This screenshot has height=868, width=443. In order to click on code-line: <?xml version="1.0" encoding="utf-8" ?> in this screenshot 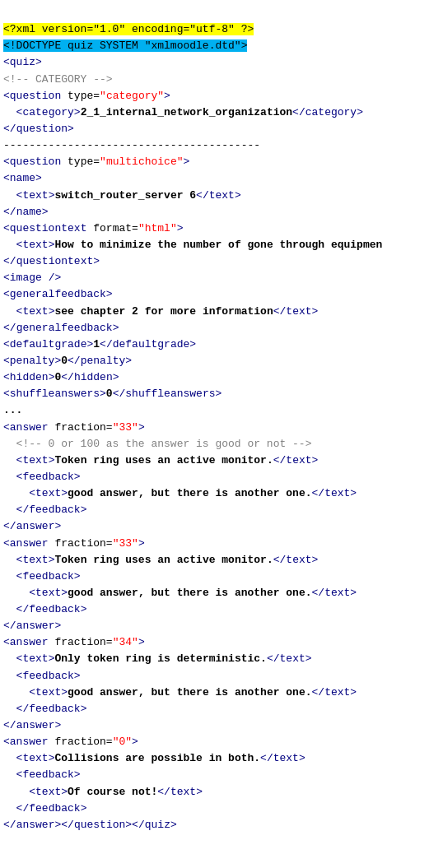, I will do `click(222, 30)`.